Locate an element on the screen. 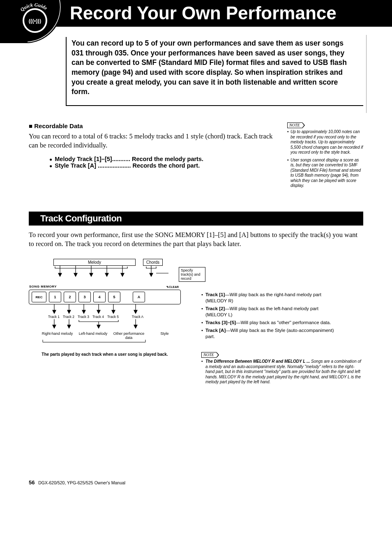 The width and height of the screenshot is (392, 555). rec-button: REC is located at coordinates (39, 297).